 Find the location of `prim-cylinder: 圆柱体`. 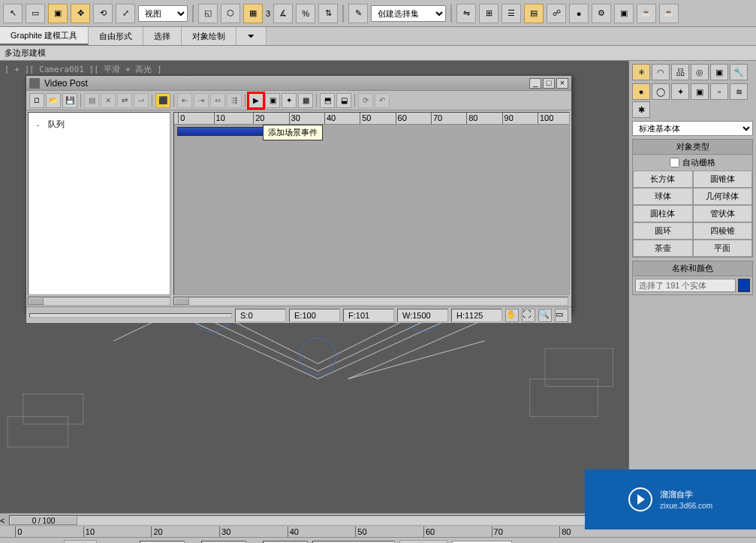

prim-cylinder: 圆柱体 is located at coordinates (663, 213).